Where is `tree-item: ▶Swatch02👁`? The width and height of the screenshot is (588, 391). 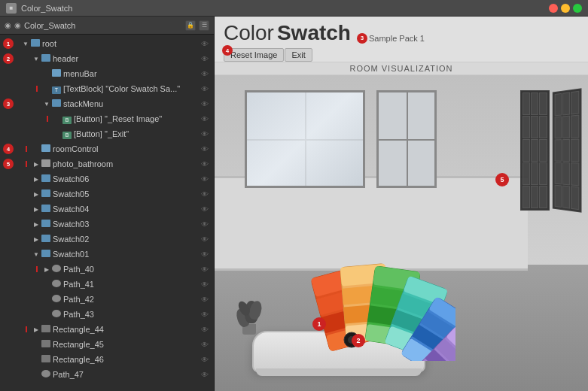
tree-item: ▶Swatch02👁 is located at coordinates (107, 239).